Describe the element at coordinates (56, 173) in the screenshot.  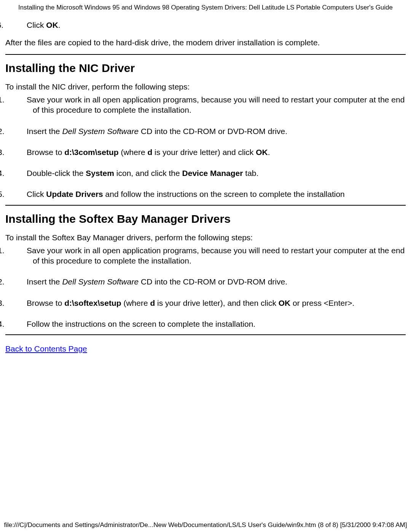
I see `step-text: Double-click the` at that location.